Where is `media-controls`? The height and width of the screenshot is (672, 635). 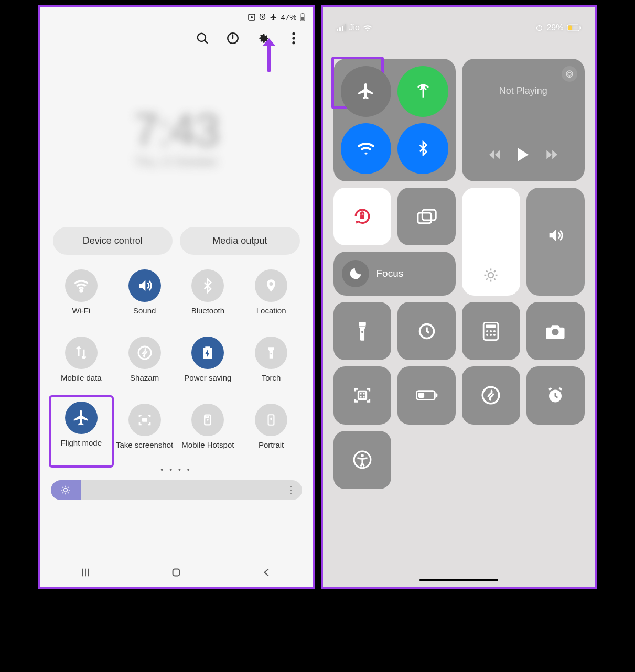
media-controls is located at coordinates (523, 155).